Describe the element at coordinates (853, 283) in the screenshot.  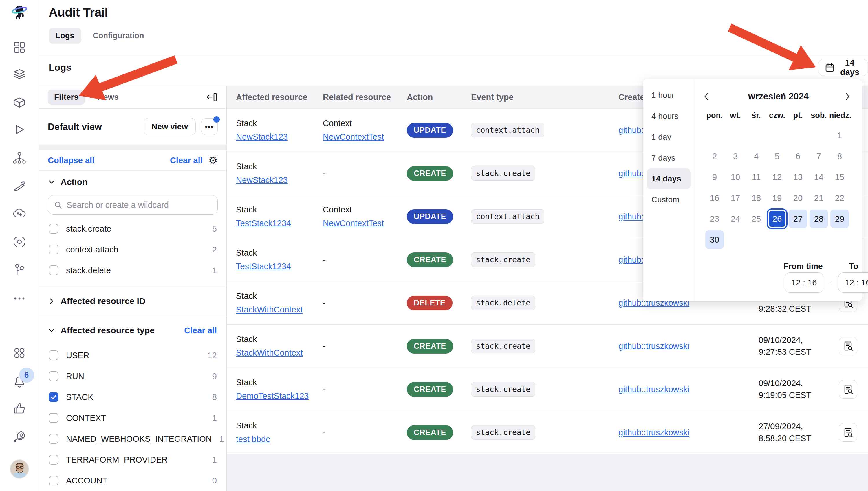
I see `to-time-field: 12 : 16` at that location.